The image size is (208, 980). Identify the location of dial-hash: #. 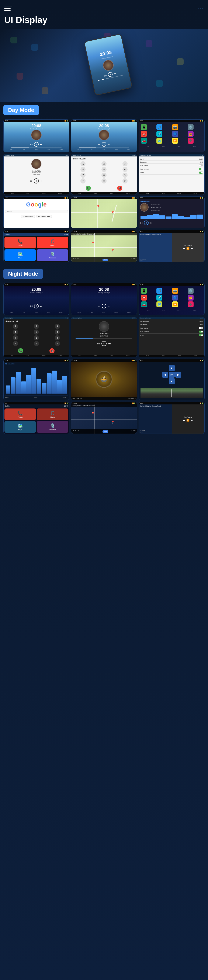
(125, 181).